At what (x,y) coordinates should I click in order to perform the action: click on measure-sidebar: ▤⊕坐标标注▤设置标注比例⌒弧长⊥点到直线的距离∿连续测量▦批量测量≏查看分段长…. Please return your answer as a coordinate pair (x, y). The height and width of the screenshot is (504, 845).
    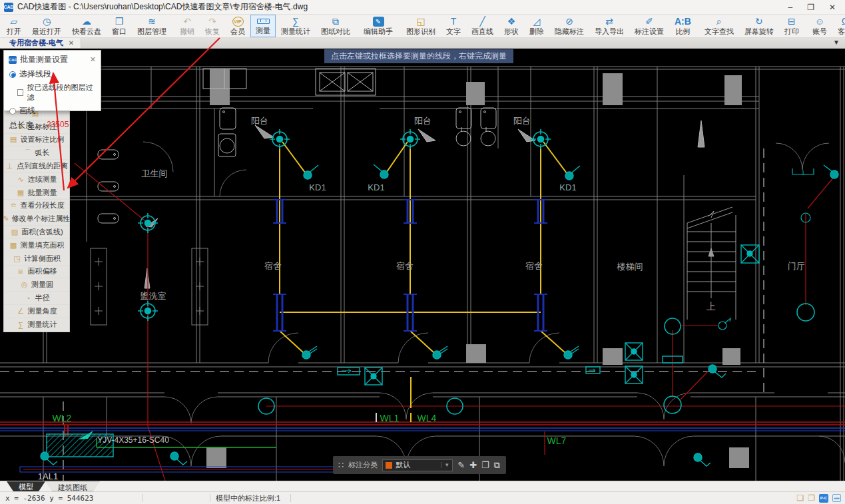
    Looking at the image, I should click on (37, 220).